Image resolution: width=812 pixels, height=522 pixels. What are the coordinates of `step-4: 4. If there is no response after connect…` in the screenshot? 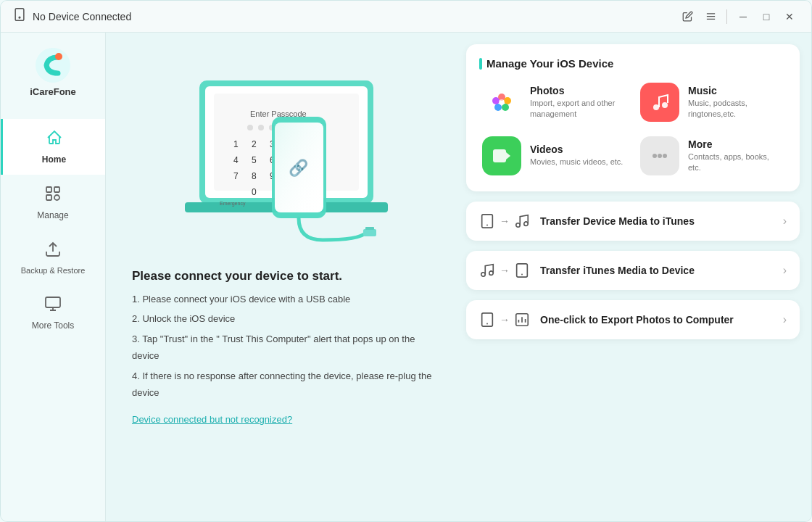 It's located at (286, 384).